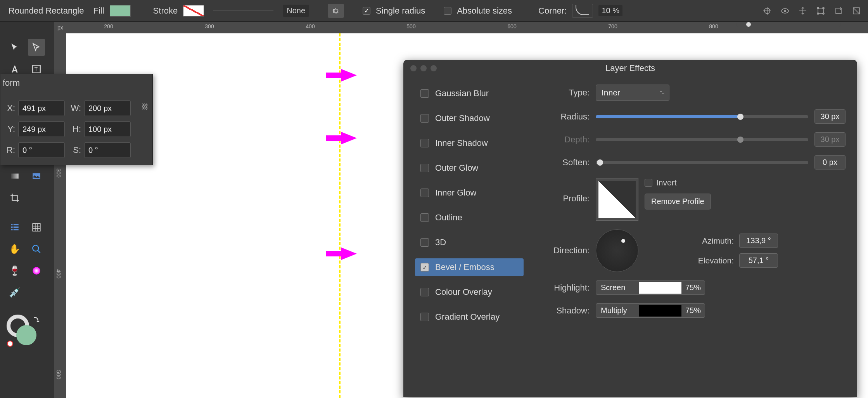  What do you see at coordinates (617, 199) in the screenshot?
I see `fx-profile-preview` at bounding box center [617, 199].